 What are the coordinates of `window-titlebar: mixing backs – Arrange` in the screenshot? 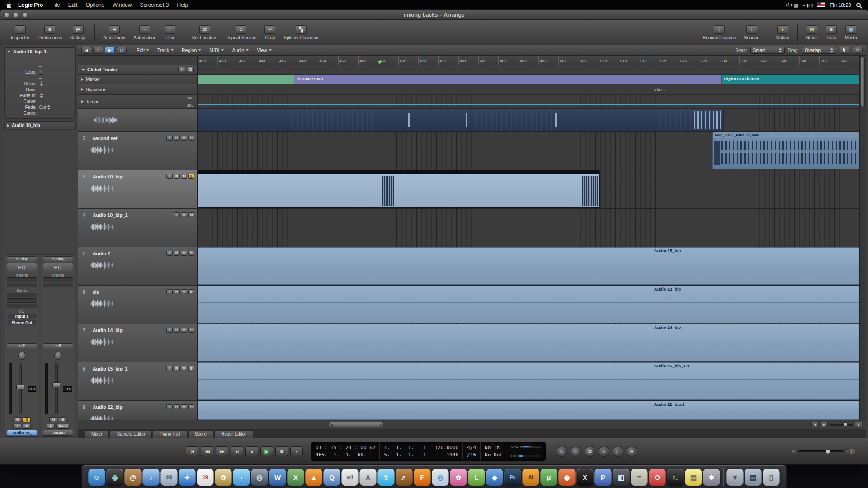 It's located at (434, 15).